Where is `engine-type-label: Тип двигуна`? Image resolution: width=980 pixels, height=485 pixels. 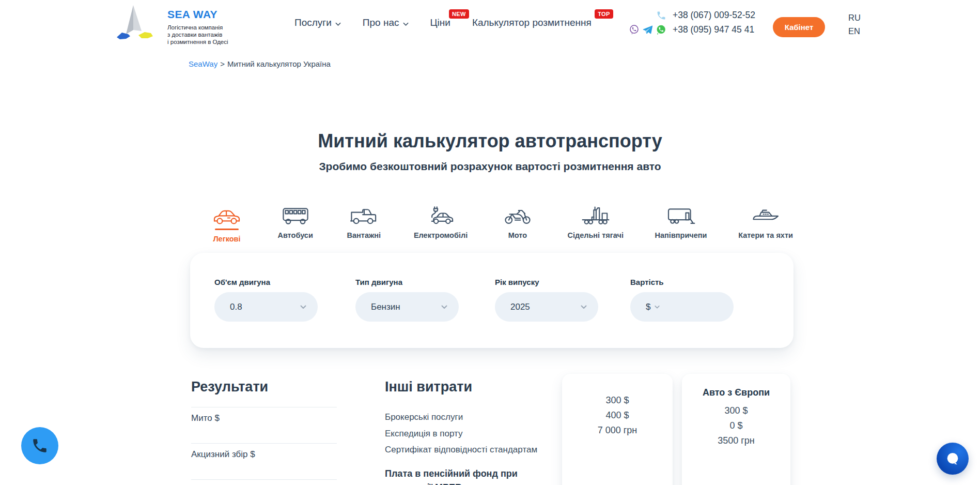
engine-type-label: Тип двигуна is located at coordinates (407, 282).